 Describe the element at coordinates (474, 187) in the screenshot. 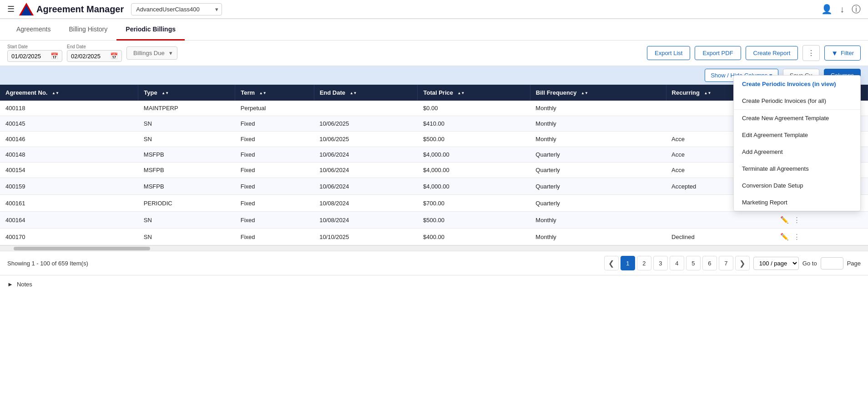

I see `cell-total-price: $4,000.00` at that location.